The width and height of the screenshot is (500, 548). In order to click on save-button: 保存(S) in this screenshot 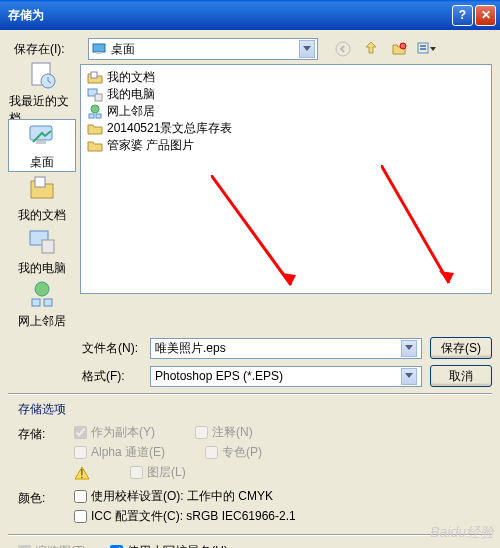, I will do `click(461, 348)`.